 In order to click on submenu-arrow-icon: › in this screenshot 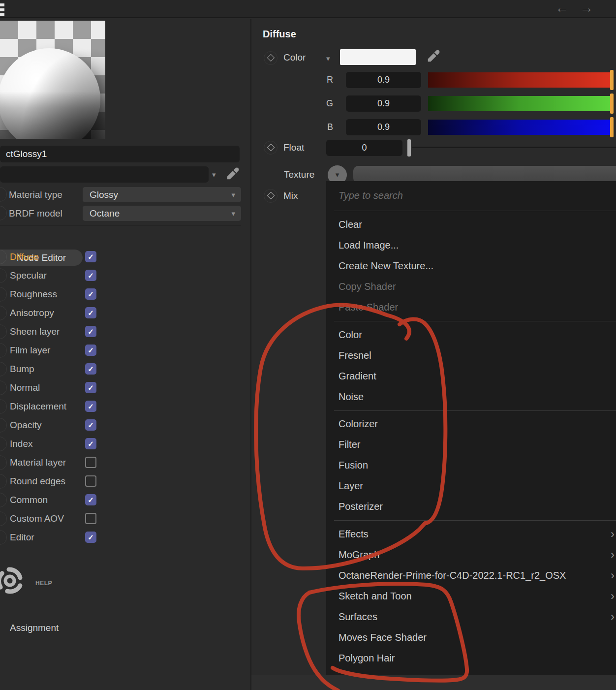, I will do `click(613, 534)`.